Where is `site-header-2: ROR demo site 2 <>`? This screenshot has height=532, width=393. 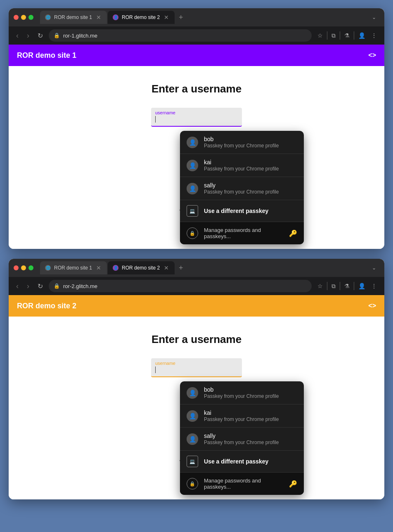 site-header-2: ROR demo site 2 <> is located at coordinates (196, 306).